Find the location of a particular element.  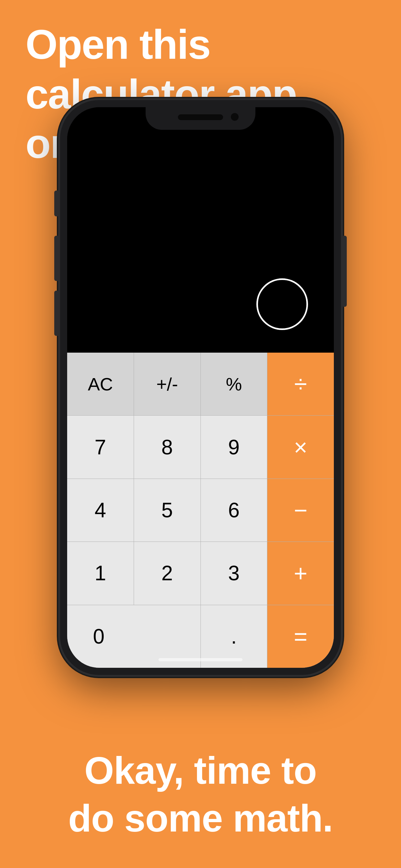

headline-line1: Open this is located at coordinates (118, 44).